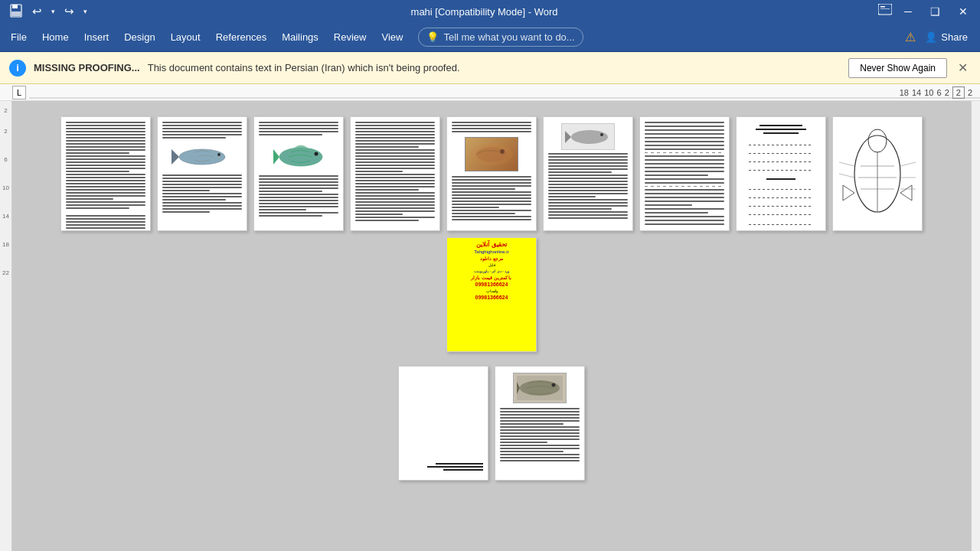  What do you see at coordinates (926, 12) in the screenshot?
I see `window-controls: ─ ❑ ✕` at bounding box center [926, 12].